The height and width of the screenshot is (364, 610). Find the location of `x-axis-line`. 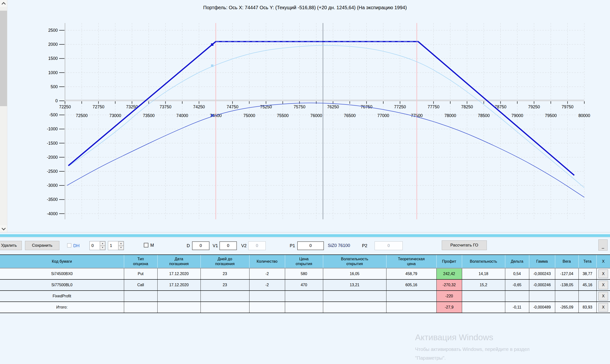

x-axis-line is located at coordinates (325, 101).